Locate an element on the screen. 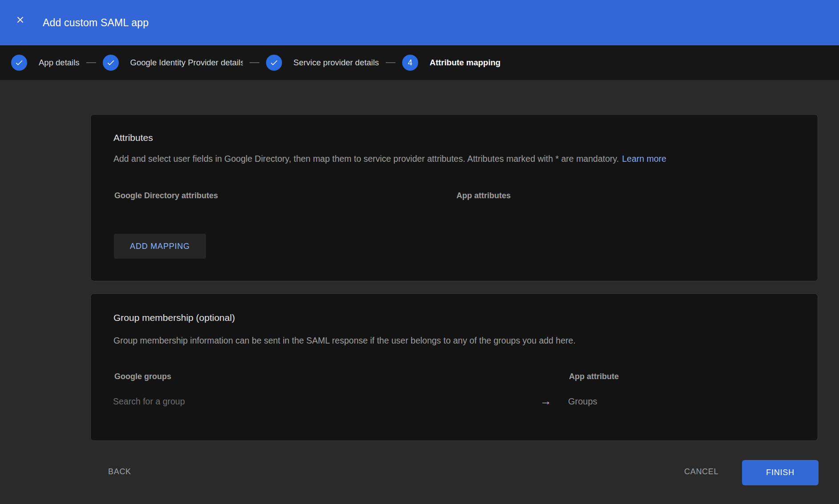 The width and height of the screenshot is (839, 504). close-icon is located at coordinates (20, 20).